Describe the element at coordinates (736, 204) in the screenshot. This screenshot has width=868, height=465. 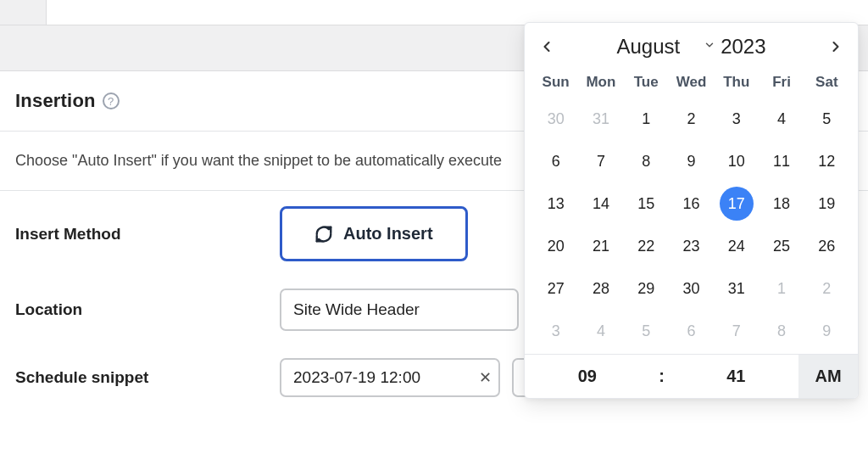
I see `calendar-day: 17` at that location.